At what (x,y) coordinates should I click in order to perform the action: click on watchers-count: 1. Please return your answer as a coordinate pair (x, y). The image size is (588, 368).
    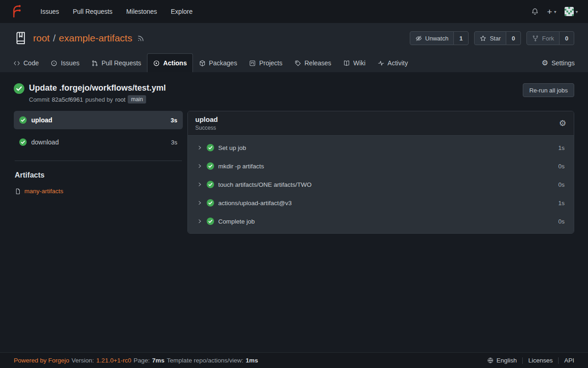
    Looking at the image, I should click on (461, 38).